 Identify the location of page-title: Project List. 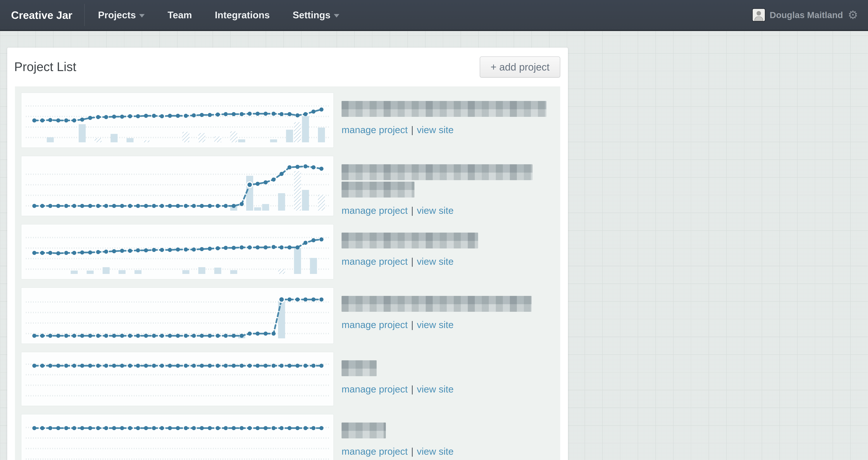
(45, 67).